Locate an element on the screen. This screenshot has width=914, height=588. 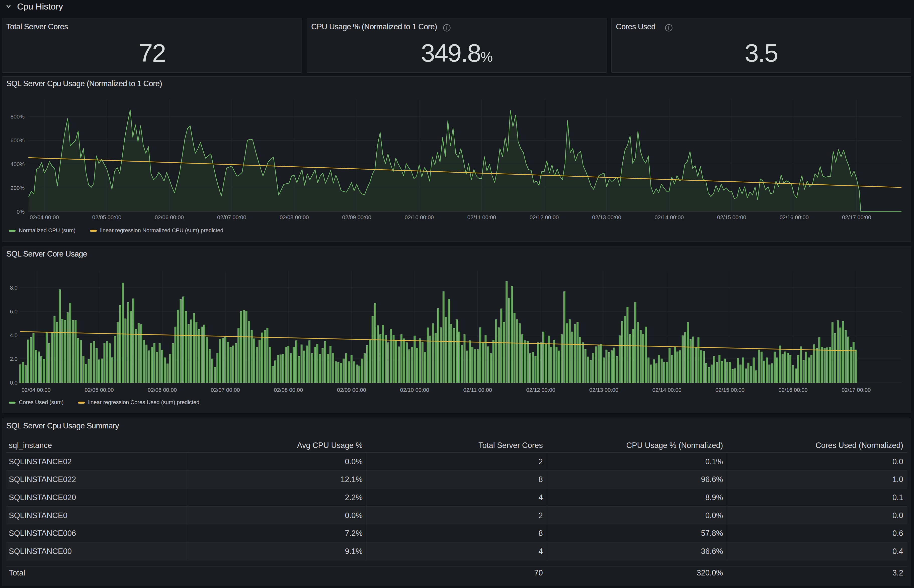
svg-text: 800% is located at coordinates (18, 117).